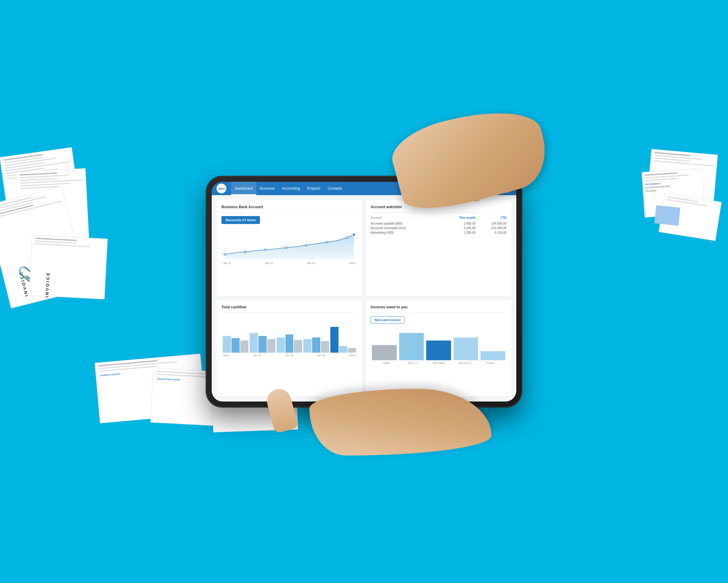 This screenshot has height=583, width=728. What do you see at coordinates (439, 351) in the screenshot?
I see `inv-bar-thisweek-bar` at bounding box center [439, 351].